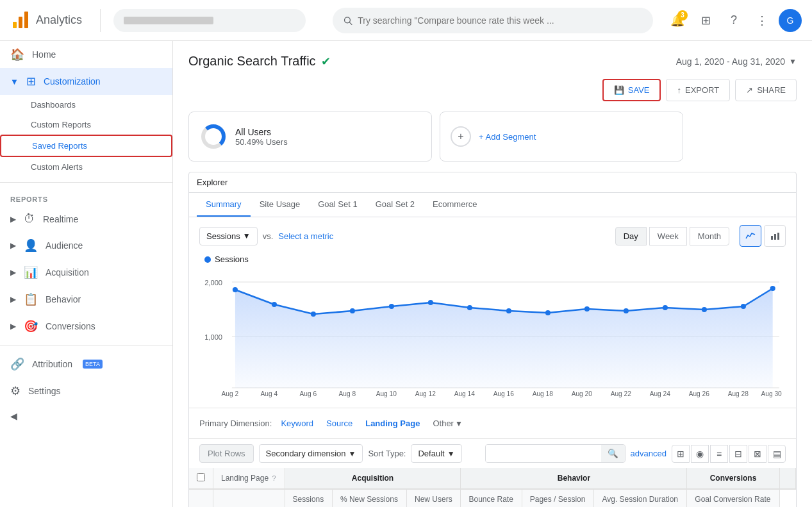  What do you see at coordinates (280, 205) in the screenshot?
I see `tab-site-usage: Site Usage` at bounding box center [280, 205].